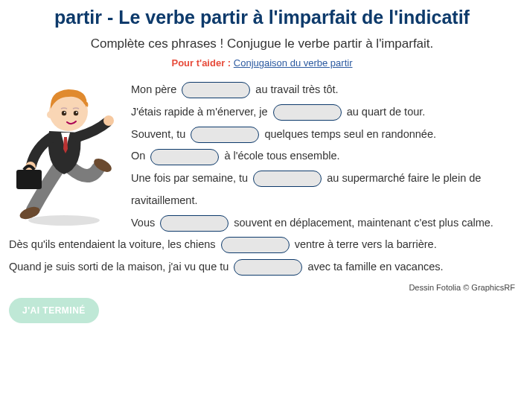 This screenshot has height=420, width=524. What do you see at coordinates (262, 245) in the screenshot?
I see `sentence-7: Dès qu'ils entendaient la voiture, les c…` at bounding box center [262, 245].